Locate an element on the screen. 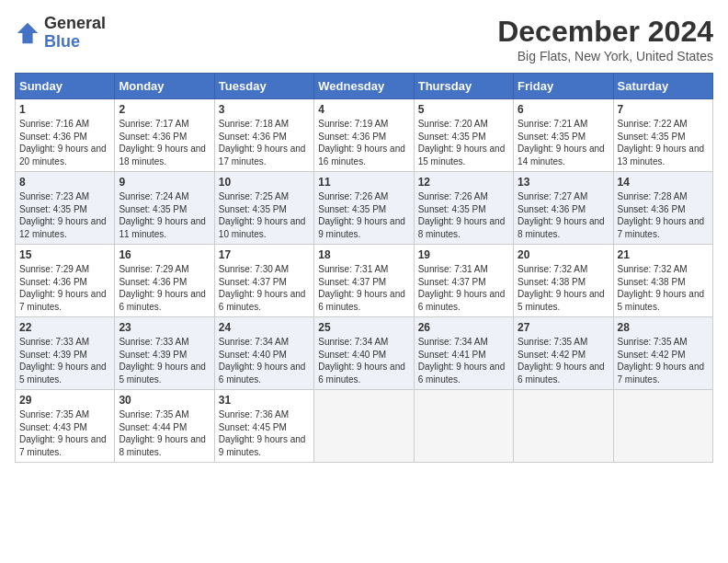  calendar-day-cell: 28Sunrise: 7:35 AMSunset: 4:42 PMDayligh… is located at coordinates (663, 353).